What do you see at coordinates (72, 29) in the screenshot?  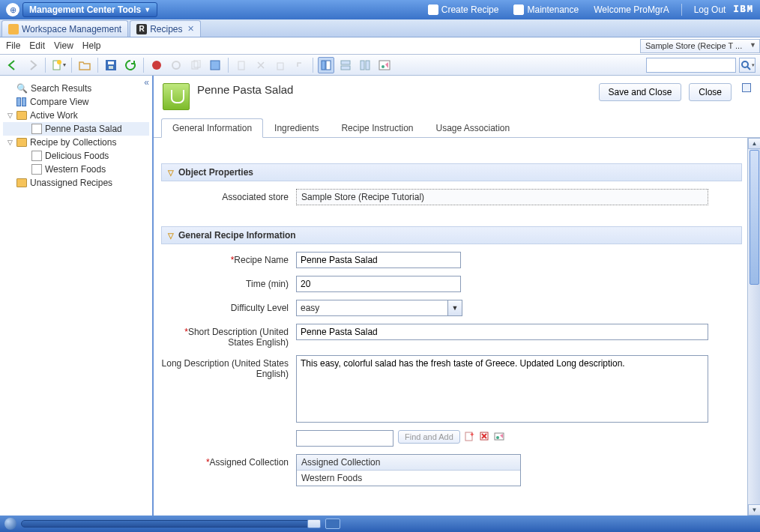 I see `tab-workspace-label: Workspace Management` at bounding box center [72, 29].